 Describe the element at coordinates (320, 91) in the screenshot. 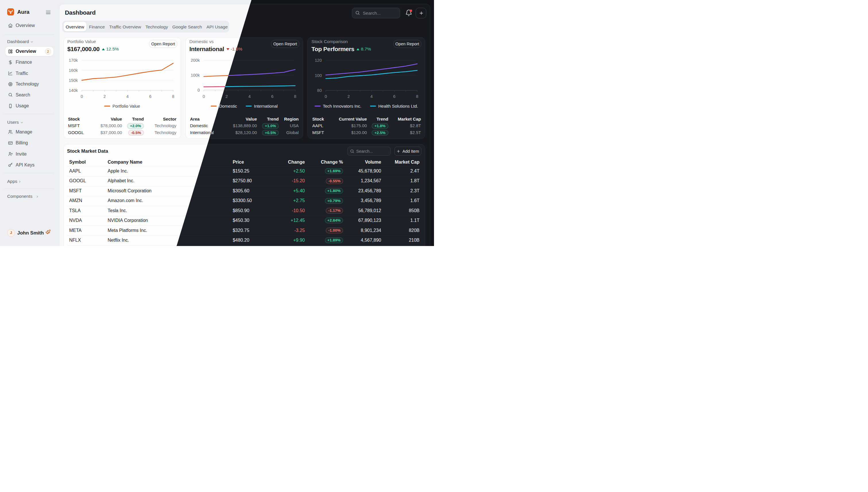

I see `svg-text: 80` at that location.